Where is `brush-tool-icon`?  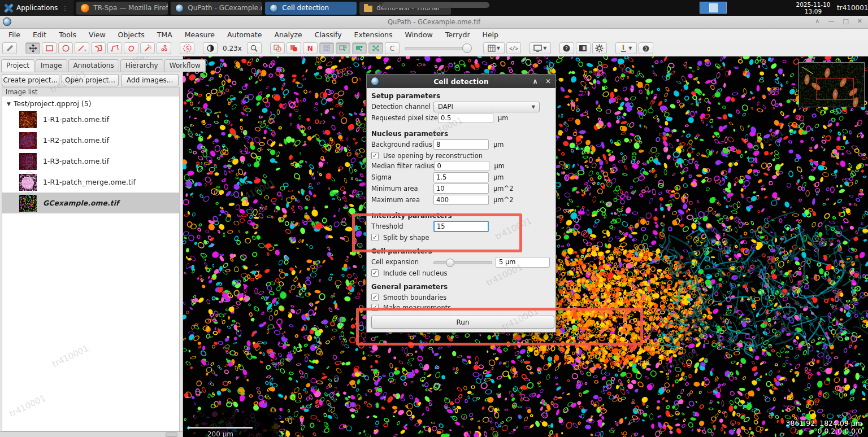 brush-tool-icon is located at coordinates (131, 49).